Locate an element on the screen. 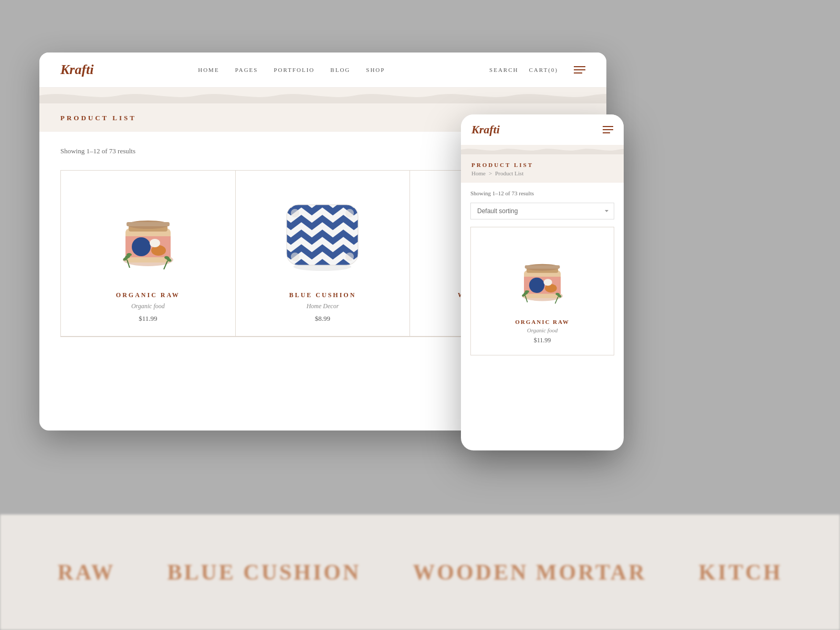 The width and height of the screenshot is (840, 630). product-image-organic is located at coordinates (148, 234).